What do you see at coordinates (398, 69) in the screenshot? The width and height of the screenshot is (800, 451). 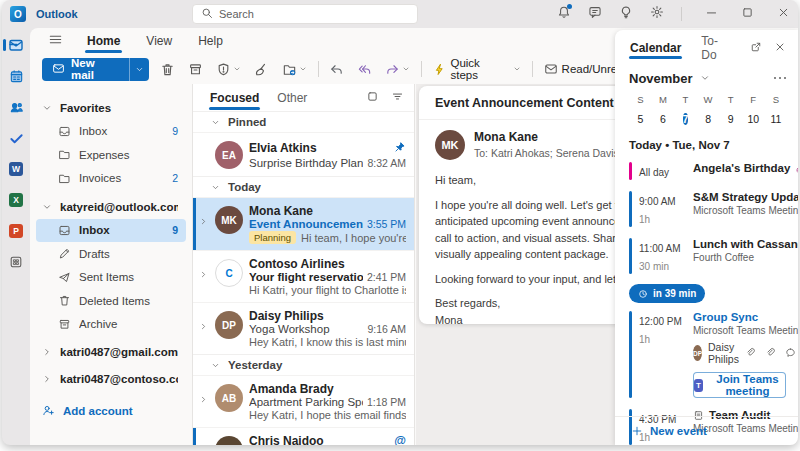 I see `forward-icon` at bounding box center [398, 69].